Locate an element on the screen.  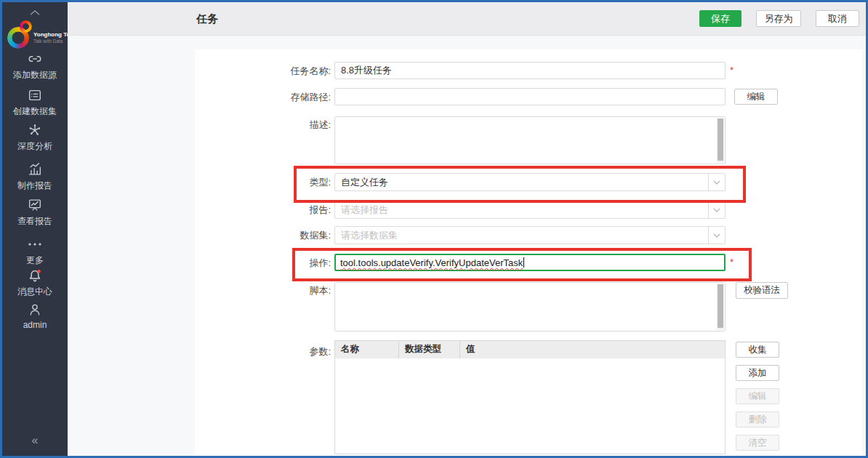
notification-dot is located at coordinates (39, 272).